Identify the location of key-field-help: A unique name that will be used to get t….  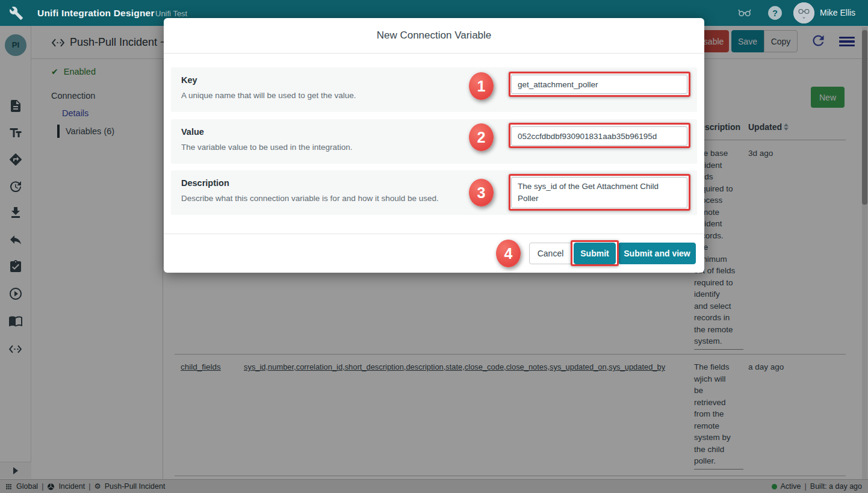
(268, 95).